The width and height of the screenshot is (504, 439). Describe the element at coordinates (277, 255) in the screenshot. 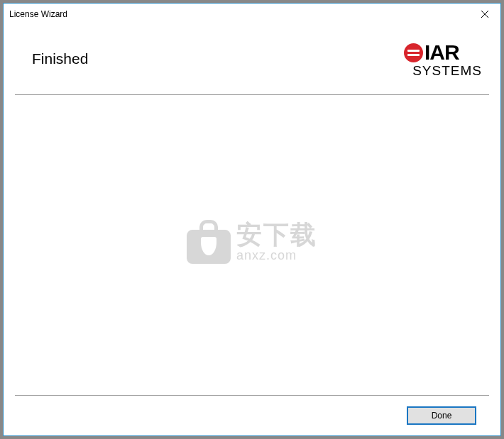

I see `watermark-en: anxz.com` at that location.